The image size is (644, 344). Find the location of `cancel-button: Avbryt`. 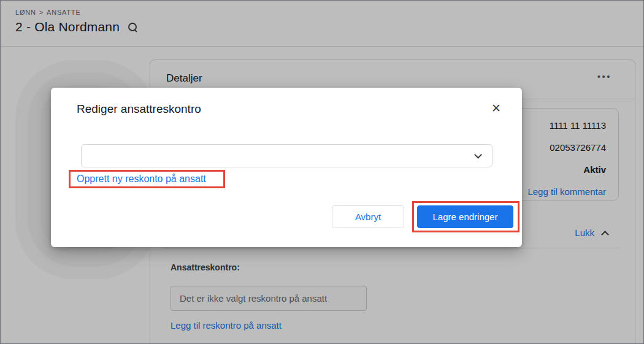

cancel-button: Avbryt is located at coordinates (368, 217).